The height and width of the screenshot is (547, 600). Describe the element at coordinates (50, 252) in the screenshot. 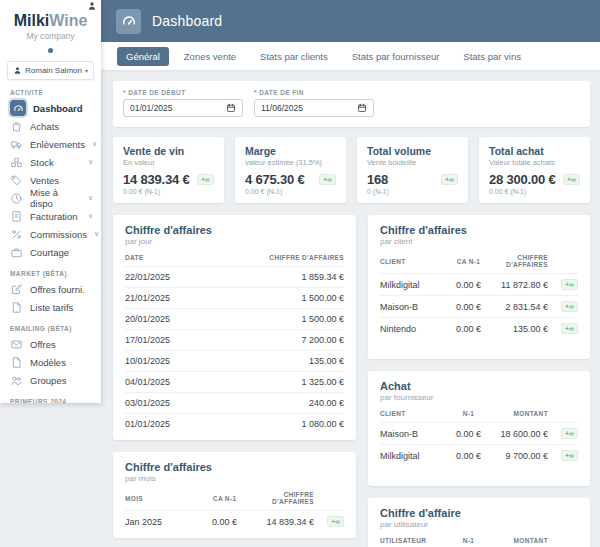

I see `sidebar-item-courtage: Courtage` at that location.